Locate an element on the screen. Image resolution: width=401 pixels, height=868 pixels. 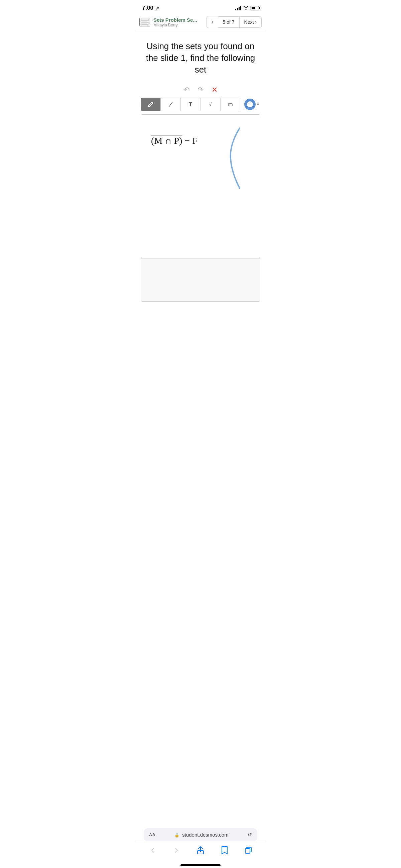
math-expression: (M ∩ P) − F is located at coordinates (174, 141).